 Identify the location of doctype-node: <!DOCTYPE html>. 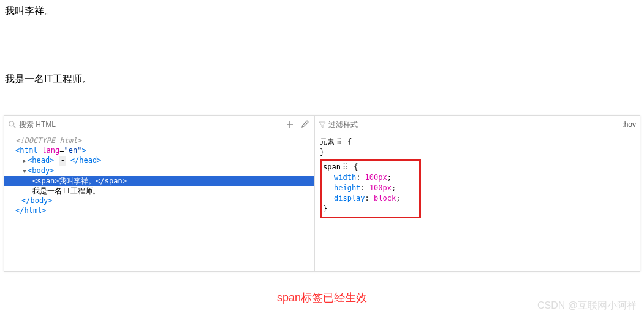
(159, 141).